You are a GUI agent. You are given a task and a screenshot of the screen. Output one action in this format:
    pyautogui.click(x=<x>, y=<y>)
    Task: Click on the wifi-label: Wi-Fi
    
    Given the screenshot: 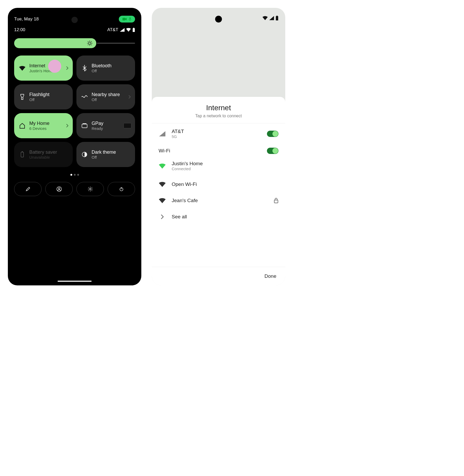 What is the action you would take?
    pyautogui.click(x=164, y=151)
    